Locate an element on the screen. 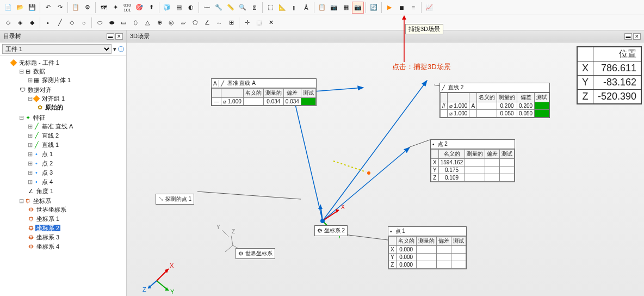 This screenshot has height=296, width=644. ellipse-button: ⬬ is located at coordinates (112, 23).